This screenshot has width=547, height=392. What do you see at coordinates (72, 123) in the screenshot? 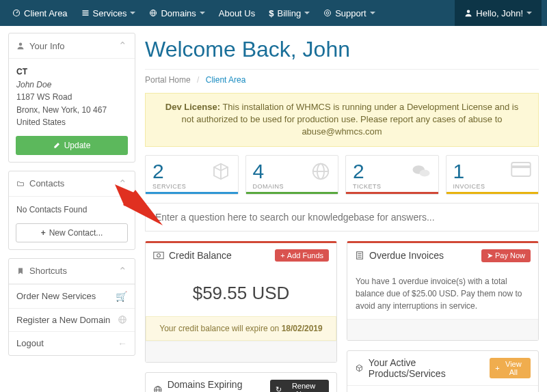
I see `addr-country: United States` at bounding box center [72, 123].